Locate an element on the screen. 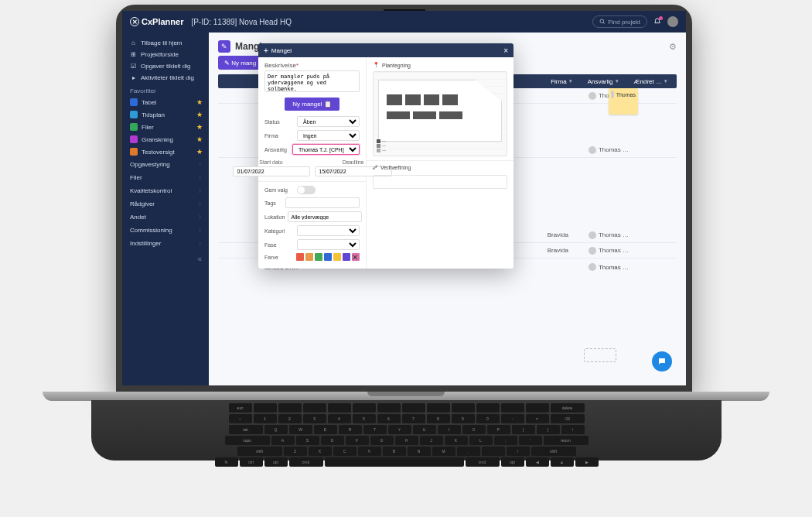 The height and width of the screenshot is (517, 812). save-choices-label: Gem valg is located at coordinates (279, 190).